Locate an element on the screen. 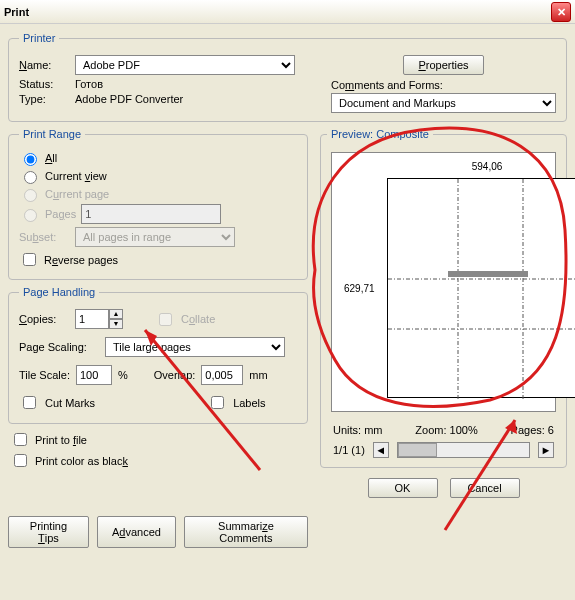 This screenshot has height=600, width=575. radio-pages is located at coordinates (30, 216).